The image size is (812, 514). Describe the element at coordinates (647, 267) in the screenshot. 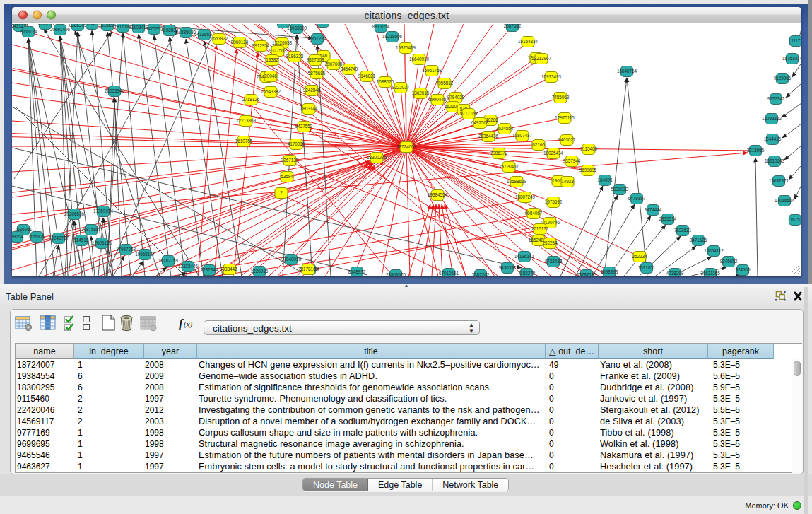

I see `svg-text: 1031051` at that location.